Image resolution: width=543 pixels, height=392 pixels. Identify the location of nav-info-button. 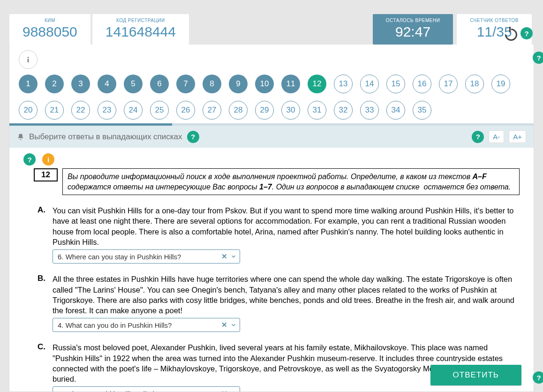
(28, 60).